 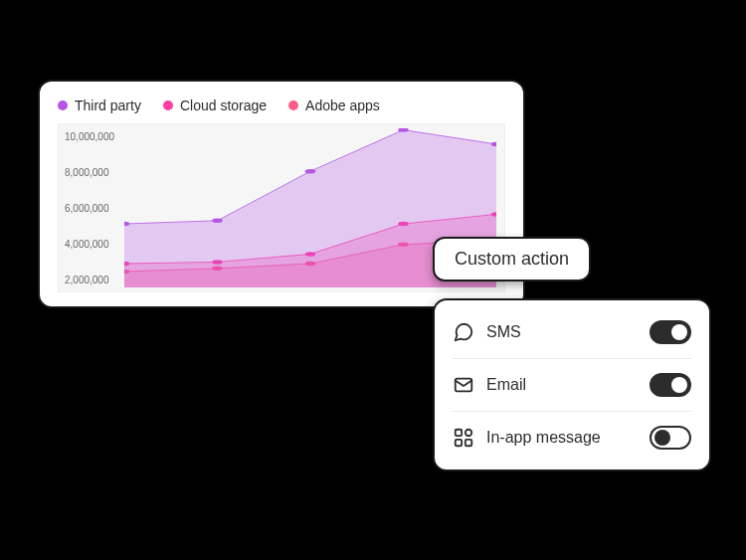 What do you see at coordinates (562, 332) in the screenshot?
I see `action-label: SMS` at bounding box center [562, 332].